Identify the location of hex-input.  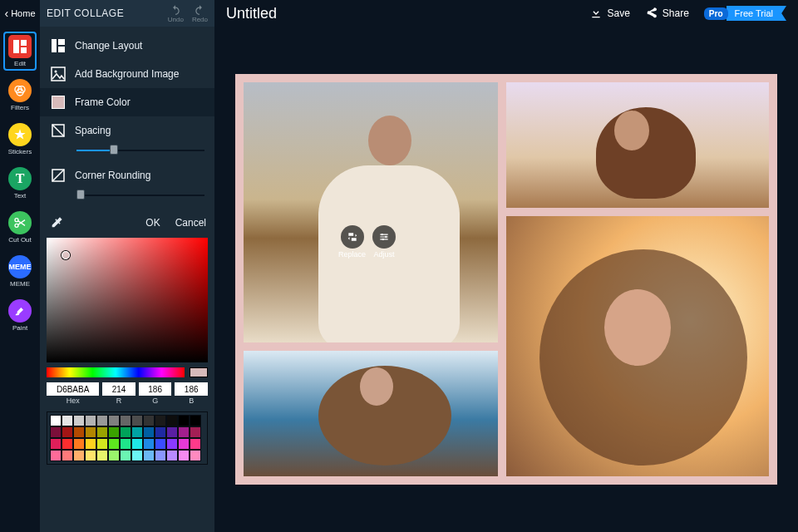
(73, 389).